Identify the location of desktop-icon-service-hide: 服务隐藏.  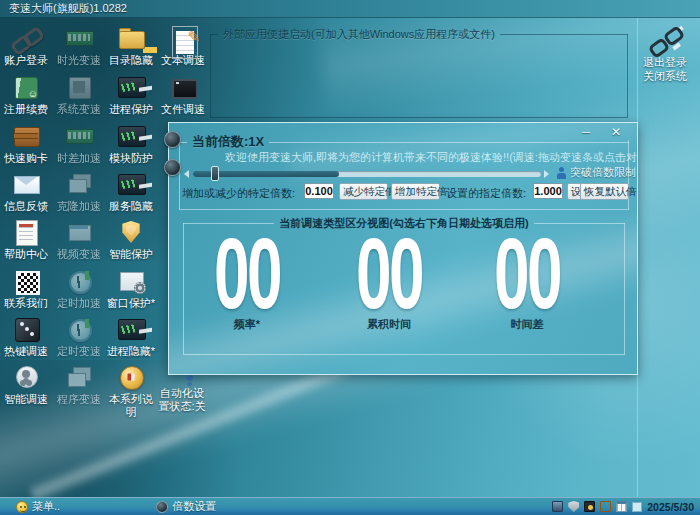
(131, 192).